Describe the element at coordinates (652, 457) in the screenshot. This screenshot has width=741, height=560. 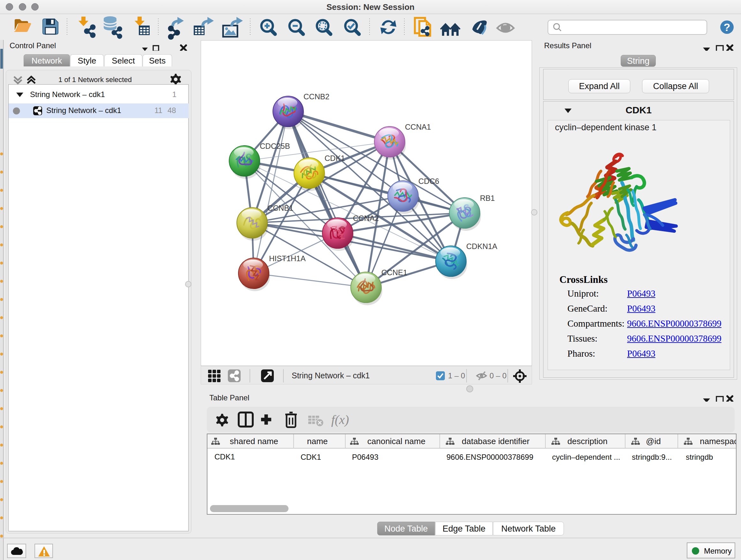
I see `svg-text: stringdb:9...` at that location.